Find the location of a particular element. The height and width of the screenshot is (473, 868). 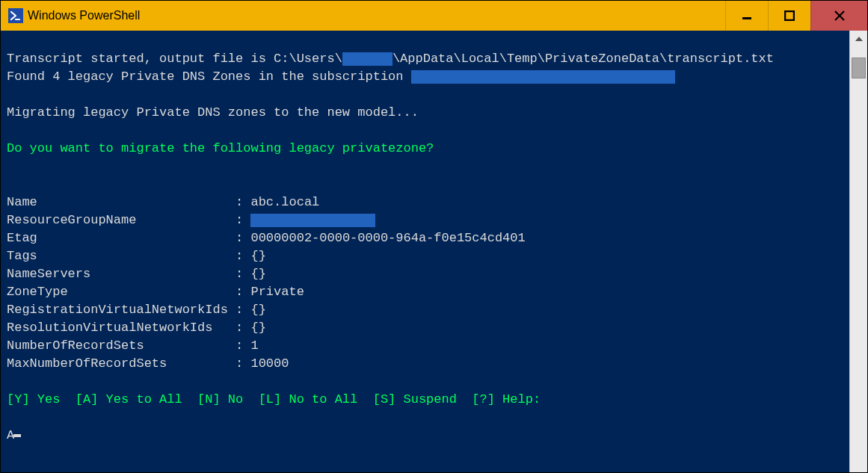

prop-value: 00000002-0000-0000-964a-f0e15c4cd401 is located at coordinates (387, 238).